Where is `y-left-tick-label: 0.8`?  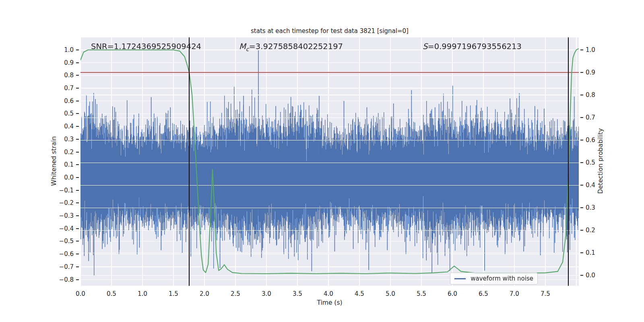 y-left-tick-label: 0.8 is located at coordinates (64, 75).